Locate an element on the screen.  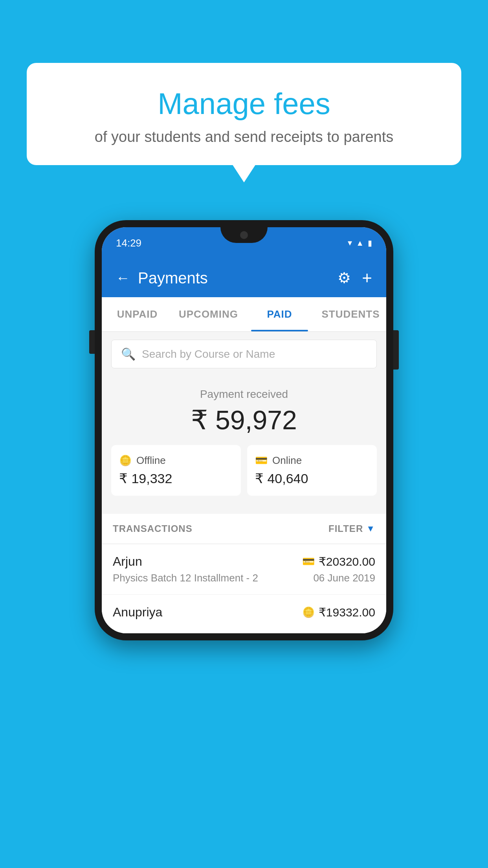
online-label: Online is located at coordinates (287, 461).